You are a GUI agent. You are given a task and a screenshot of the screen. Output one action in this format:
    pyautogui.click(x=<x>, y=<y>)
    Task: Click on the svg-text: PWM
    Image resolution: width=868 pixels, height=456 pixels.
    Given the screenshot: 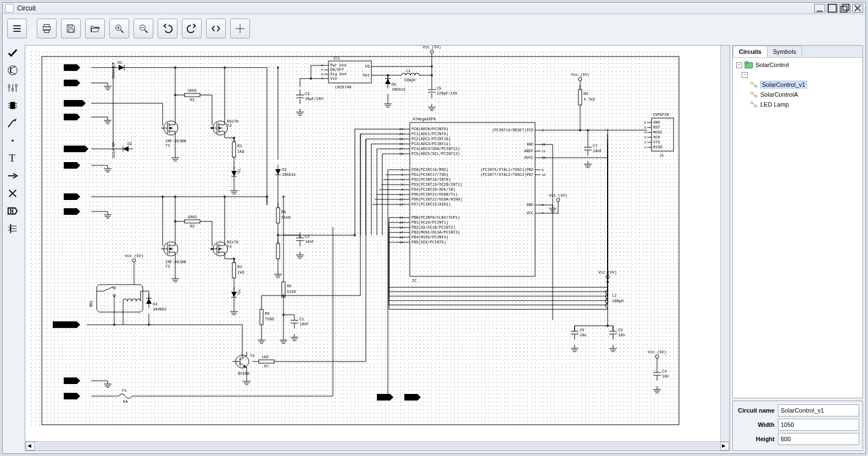 What is the action you would take?
    pyautogui.click(x=69, y=68)
    